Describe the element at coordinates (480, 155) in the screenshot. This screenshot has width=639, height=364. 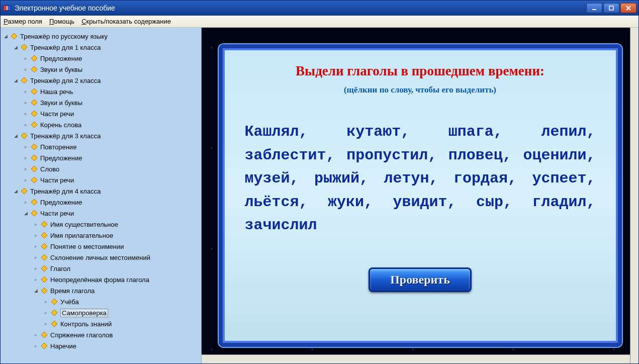
I see `lesson-word: пловец,` at that location.